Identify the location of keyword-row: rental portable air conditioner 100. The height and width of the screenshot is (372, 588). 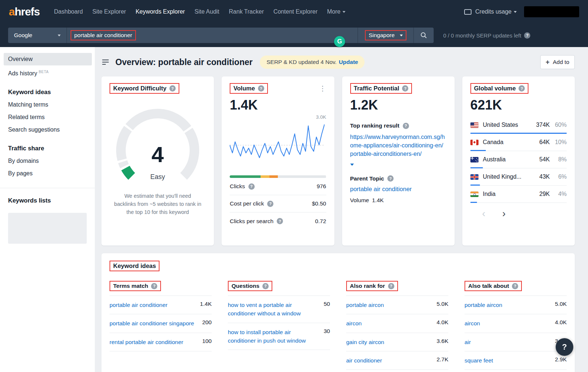
(161, 342).